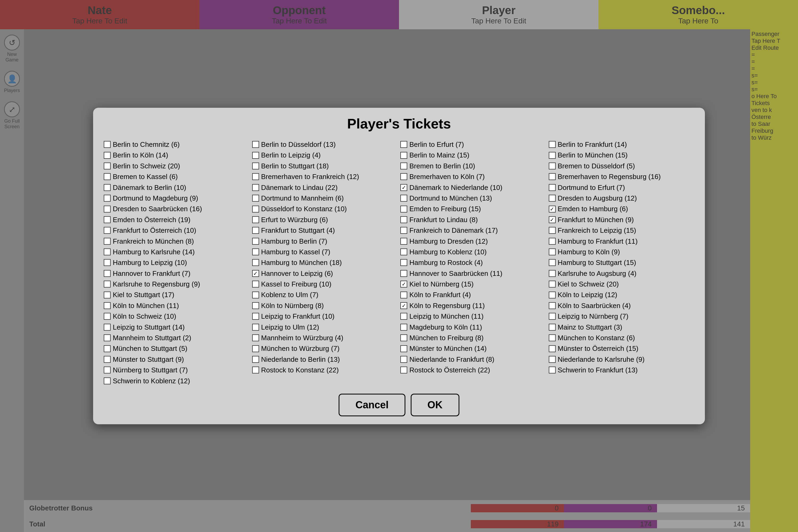 The width and height of the screenshot is (798, 532). What do you see at coordinates (473, 209) in the screenshot?
I see `ticket-item: Emden to Freiburg (15)` at bounding box center [473, 209].